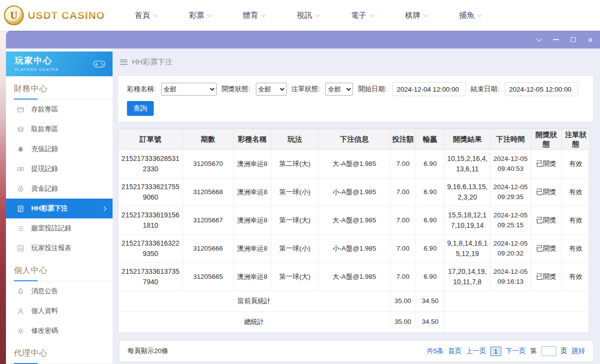  What do you see at coordinates (60, 353) in the screenshot?
I see `section-title: 代理中心` at bounding box center [60, 353].